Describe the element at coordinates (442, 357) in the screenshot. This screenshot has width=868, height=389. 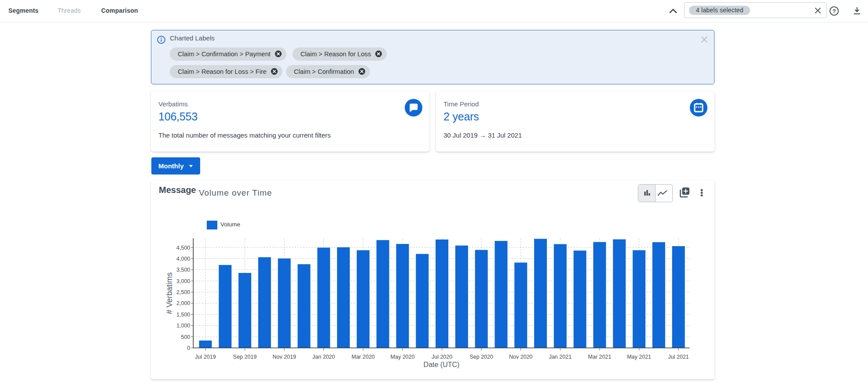
I see `svg-text: Jul 2020` at that location.